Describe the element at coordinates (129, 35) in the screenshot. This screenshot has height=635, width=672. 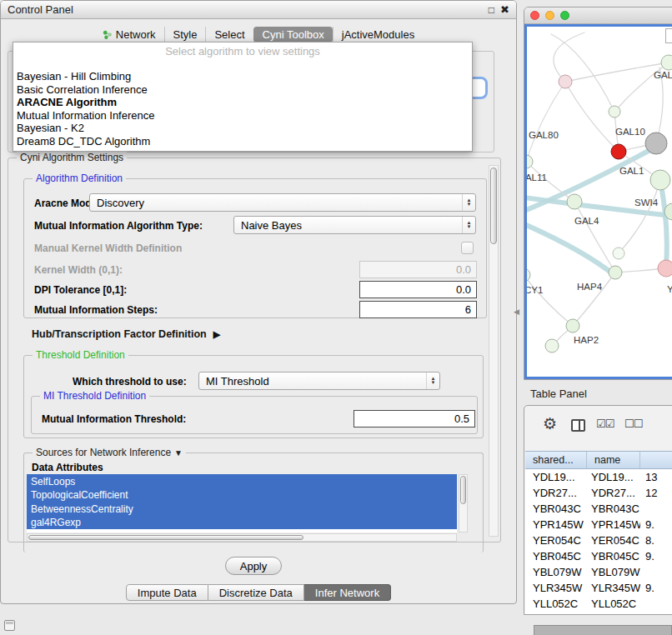
I see `tab-network: Network` at that location.